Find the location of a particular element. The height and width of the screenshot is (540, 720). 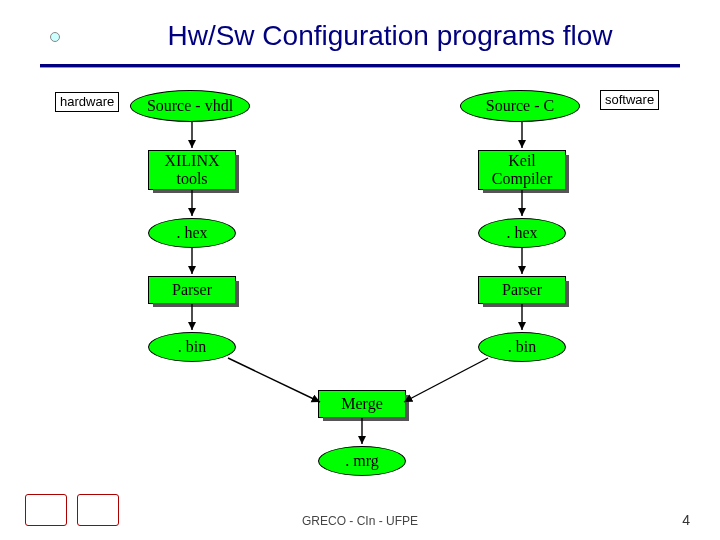

sw-hex-node: . hex is located at coordinates (522, 233).